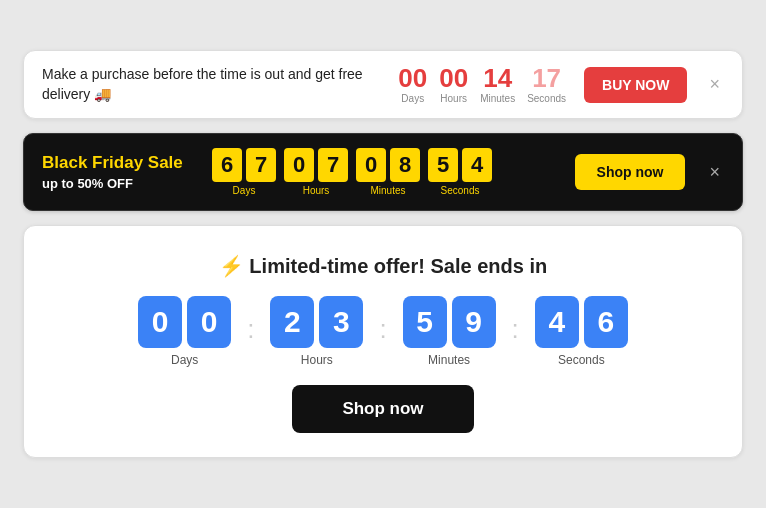 Image resolution: width=766 pixels, height=508 pixels. What do you see at coordinates (714, 84) in the screenshot?
I see `delivery-close-button: ×` at bounding box center [714, 84].